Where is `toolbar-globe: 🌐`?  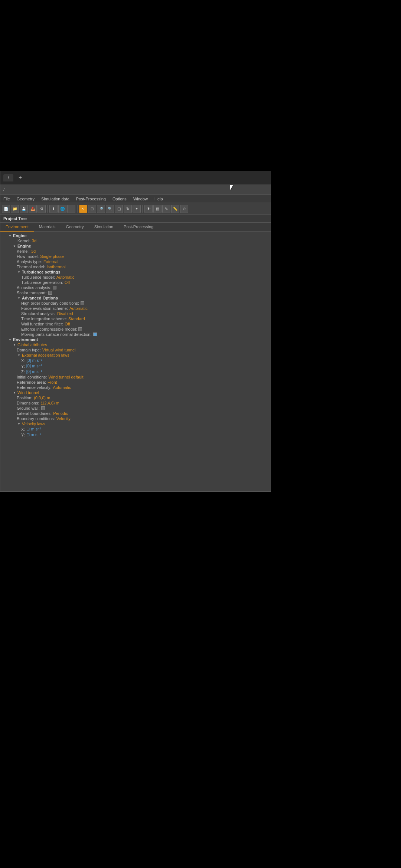 toolbar-globe: 🌐 is located at coordinates (62, 209).